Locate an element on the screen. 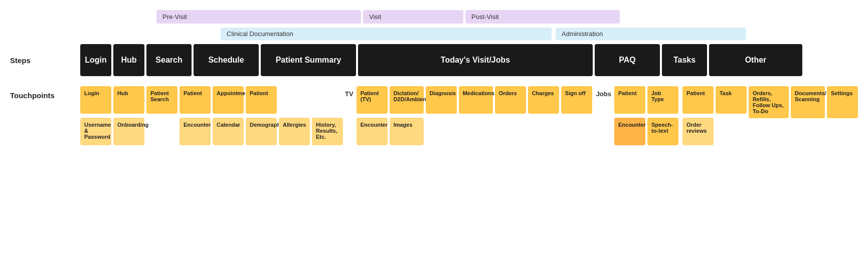  steps-items: Login Hub Search Schedule Patient Summar… is located at coordinates (441, 60).